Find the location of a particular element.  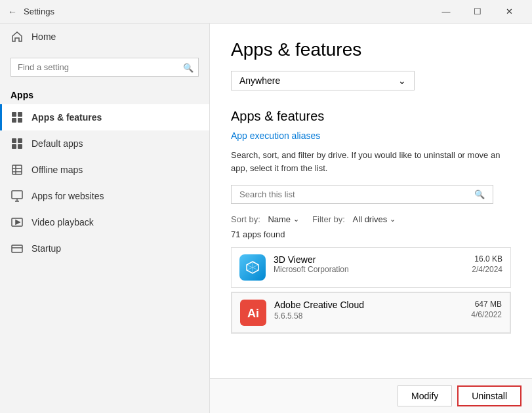

3d-viewer-size: 16.0 KB is located at coordinates (487, 259).